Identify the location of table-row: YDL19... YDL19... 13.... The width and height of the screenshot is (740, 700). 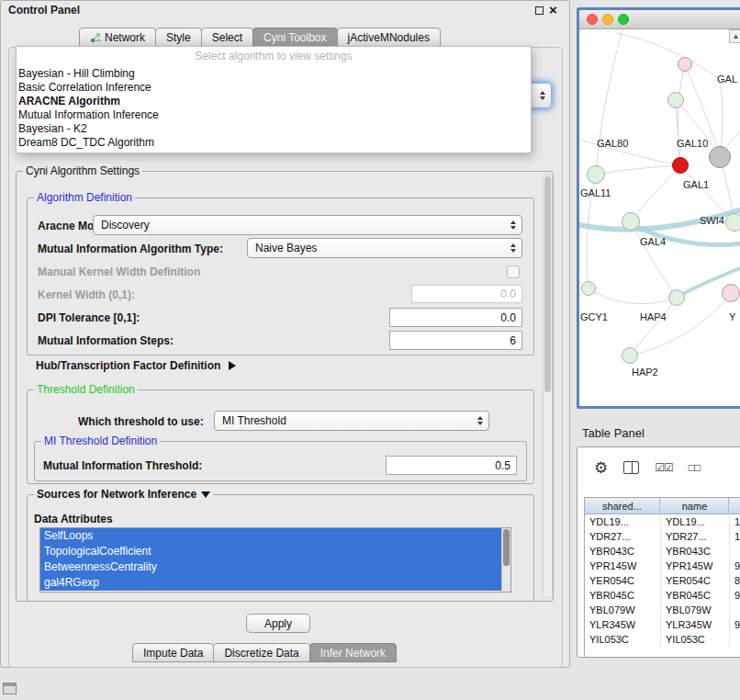
(663, 522).